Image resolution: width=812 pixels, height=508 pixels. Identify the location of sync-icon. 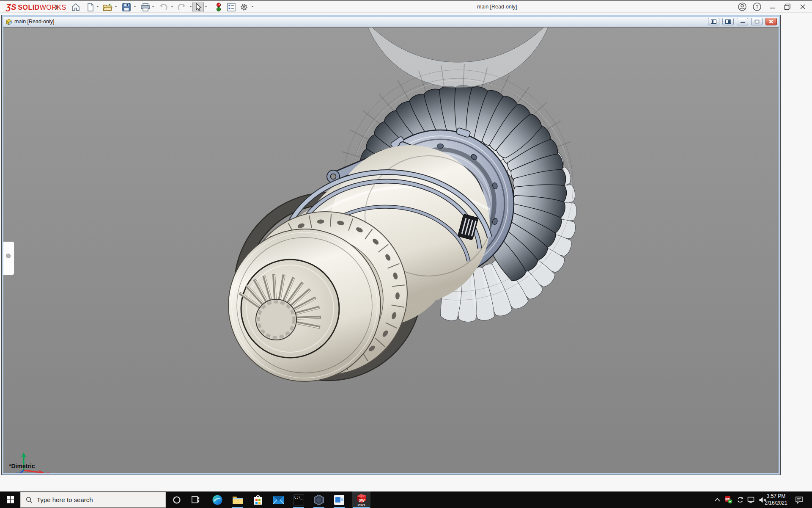
(740, 500).